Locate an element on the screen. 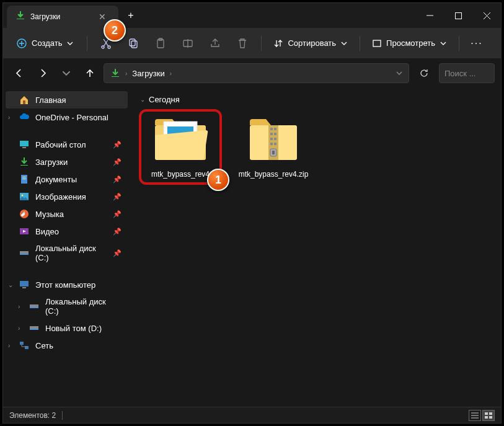 Image resolution: width=504 pixels, height=426 pixels. search-input: Поиск ... is located at coordinates (467, 73).